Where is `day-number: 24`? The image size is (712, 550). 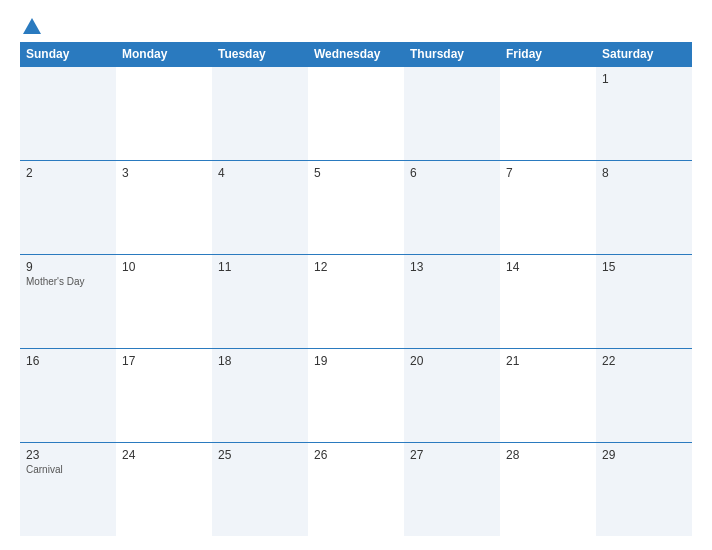 day-number: 24 is located at coordinates (164, 455).